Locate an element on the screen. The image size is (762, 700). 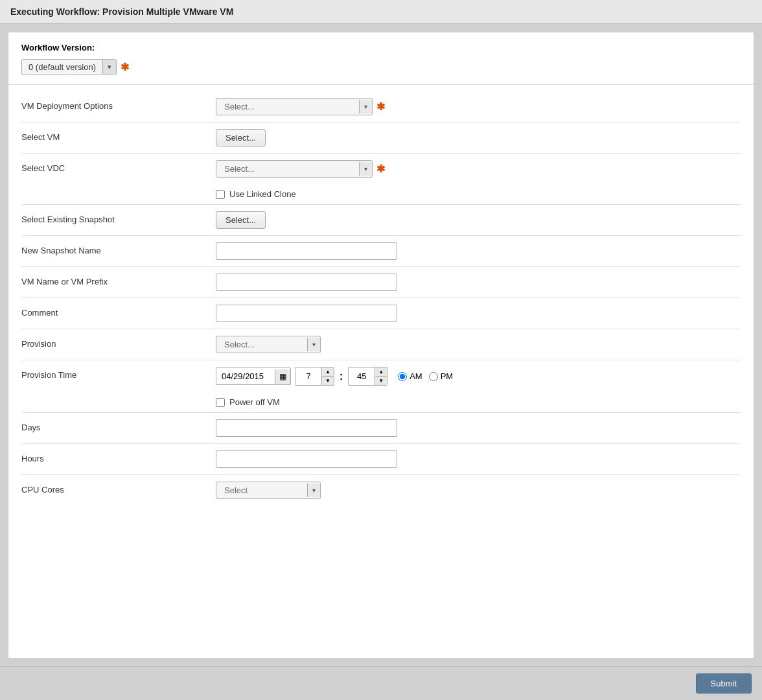
minute-increment-button: ▲ is located at coordinates (381, 372).